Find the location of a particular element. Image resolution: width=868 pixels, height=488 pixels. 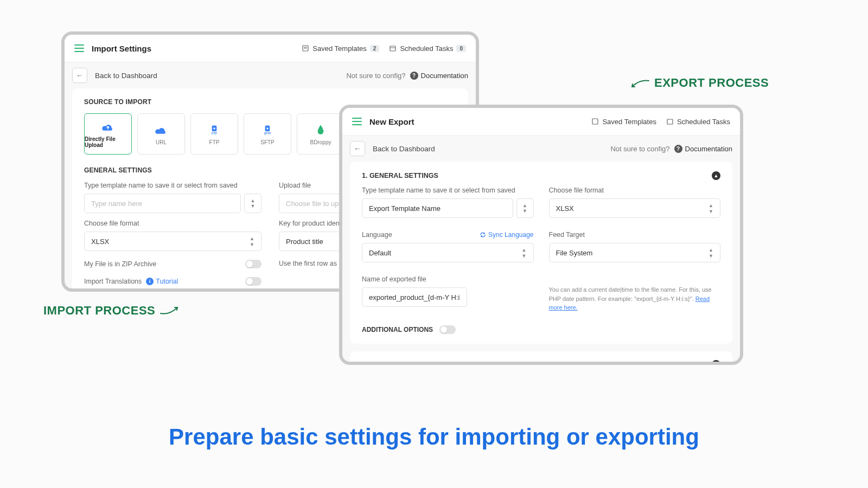

import-title: Import Settings is located at coordinates (122, 49).